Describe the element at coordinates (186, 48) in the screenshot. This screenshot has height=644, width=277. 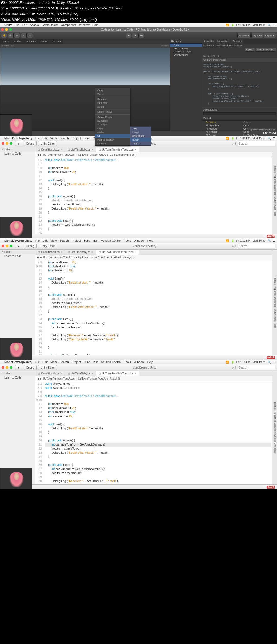
I see `hier-camera: Main Camera` at that location.